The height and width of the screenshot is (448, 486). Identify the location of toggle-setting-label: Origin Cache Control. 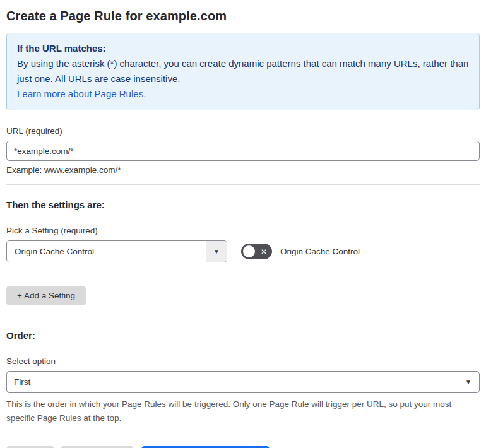
(320, 251).